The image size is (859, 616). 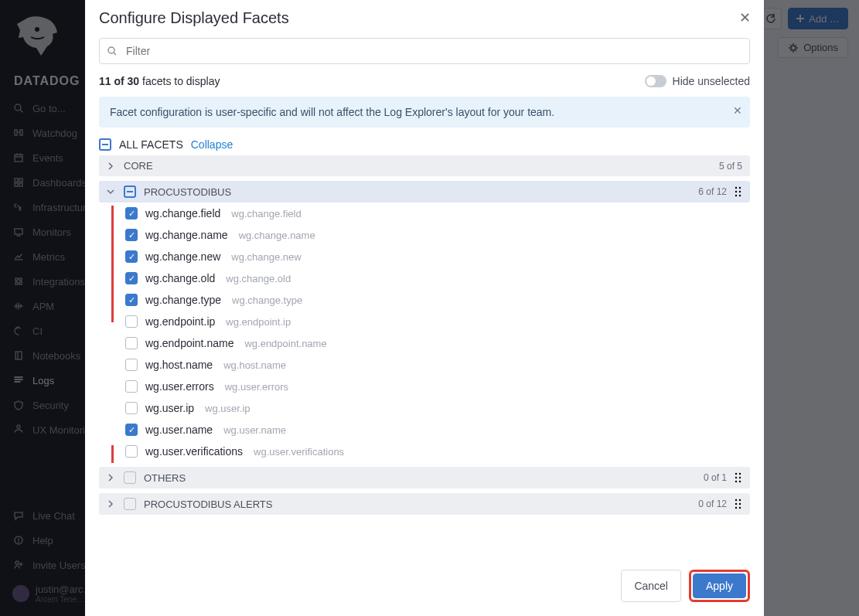 What do you see at coordinates (424, 278) in the screenshot?
I see `facet-row: wg.change.old wg.change.old` at bounding box center [424, 278].